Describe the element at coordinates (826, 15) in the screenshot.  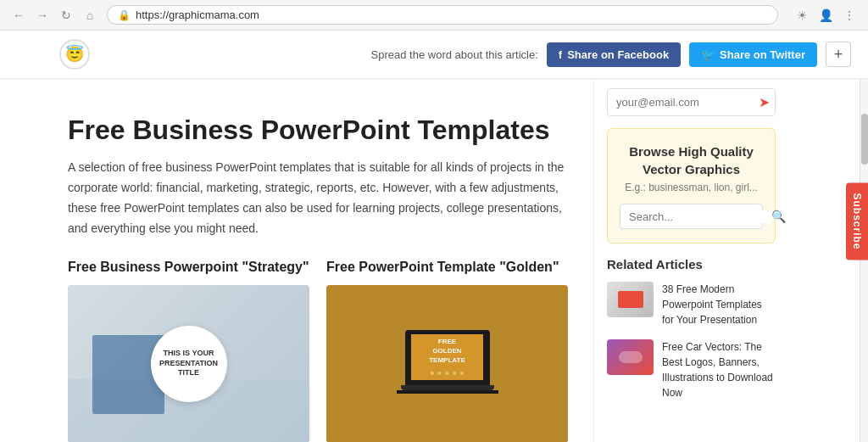
I see `browser-actions: ☀ 👤 ⋮` at that location.